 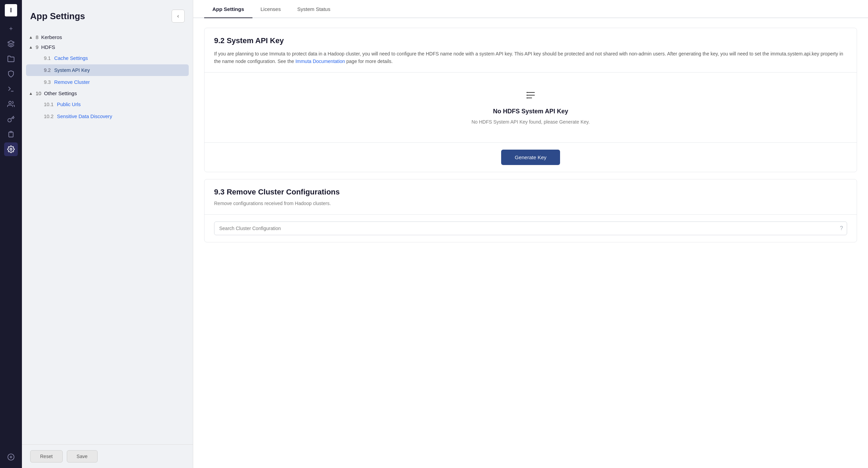 I want to click on clipboard-icon, so click(x=11, y=134).